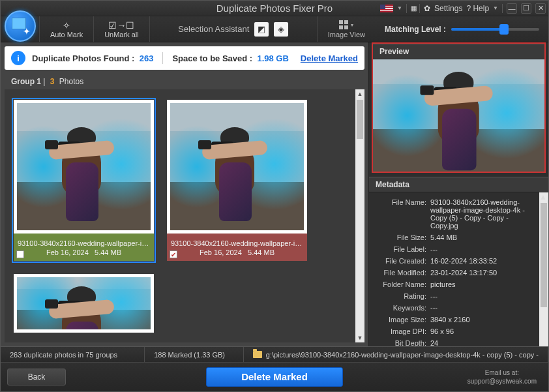 This screenshot has width=549, height=392. Describe the element at coordinates (329, 59) in the screenshot. I see `delete-marked-link: Delete Marked` at that location.